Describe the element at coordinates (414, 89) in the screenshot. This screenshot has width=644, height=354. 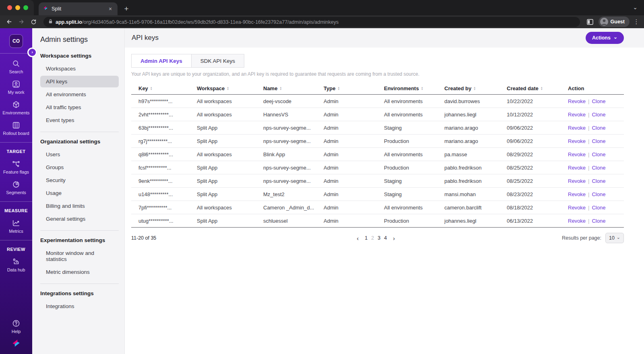
I see `col-header-environments: Environments` at that location.